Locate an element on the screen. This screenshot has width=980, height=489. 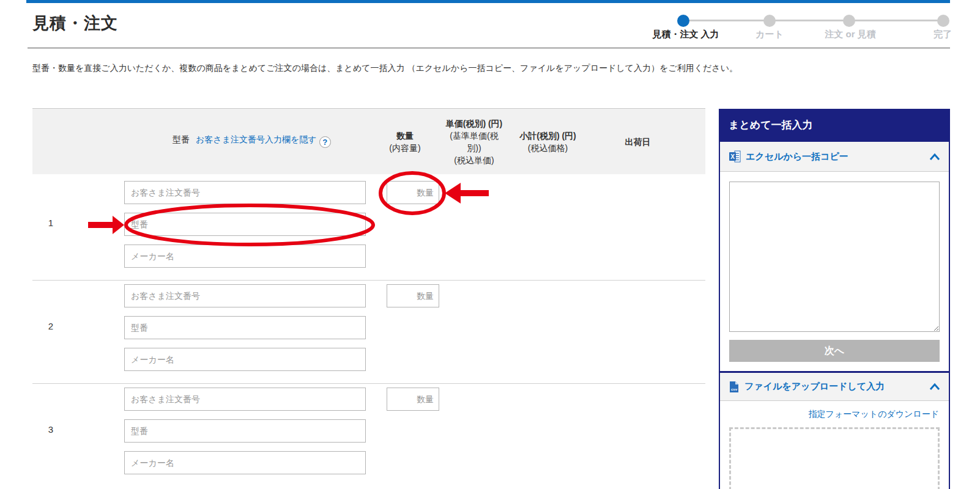
unit-price-column-header: 単価(税別) (円) (基準単価(税 別)) (税込単価) is located at coordinates (474, 142).